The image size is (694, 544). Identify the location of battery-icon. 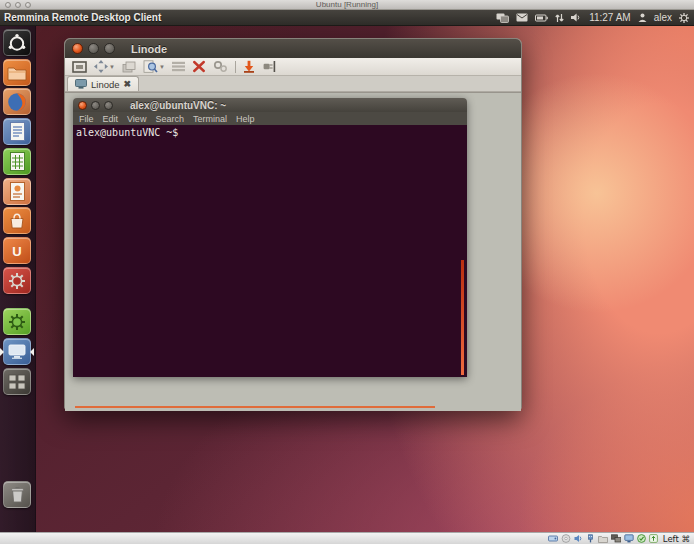
(542, 18).